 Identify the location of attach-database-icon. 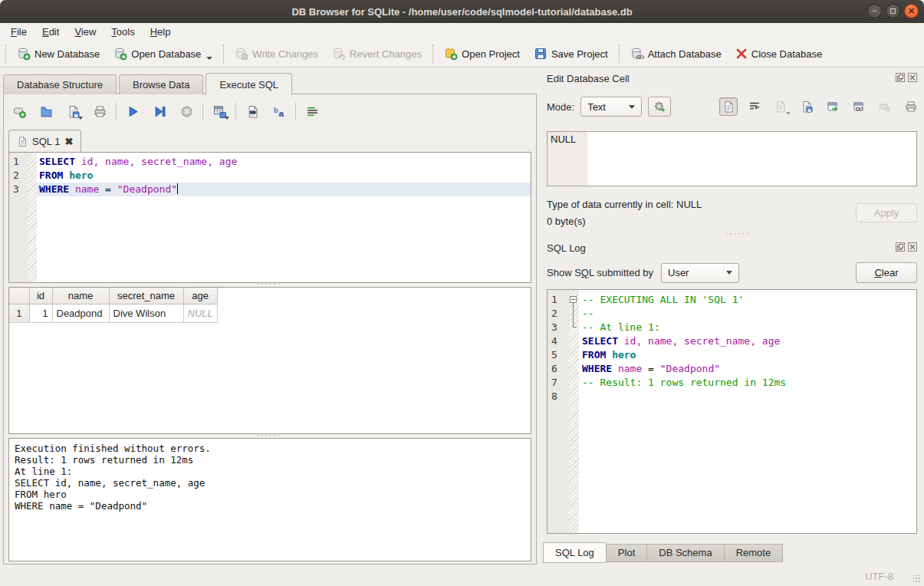
(637, 54).